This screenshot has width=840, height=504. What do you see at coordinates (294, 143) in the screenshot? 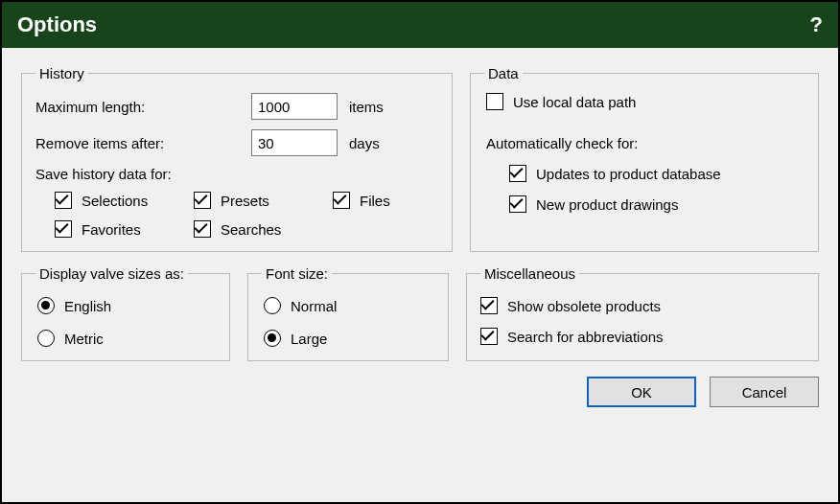
I see `remove-after-input` at bounding box center [294, 143].